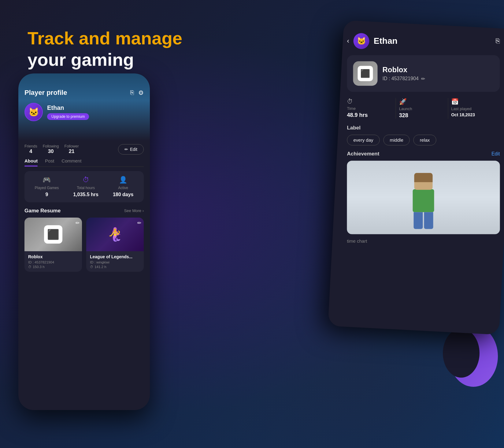 Image resolution: width=504 pixels, height=448 pixels. What do you see at coordinates (474, 108) in the screenshot?
I see `last-played-stat: 📅 Last played Oct 18,2023` at bounding box center [474, 108].